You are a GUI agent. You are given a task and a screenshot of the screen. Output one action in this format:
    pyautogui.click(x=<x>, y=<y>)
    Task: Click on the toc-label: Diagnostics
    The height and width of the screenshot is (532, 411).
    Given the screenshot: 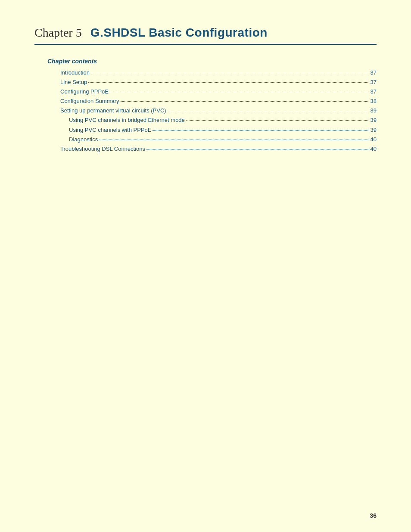 What is the action you would take?
    pyautogui.click(x=84, y=140)
    